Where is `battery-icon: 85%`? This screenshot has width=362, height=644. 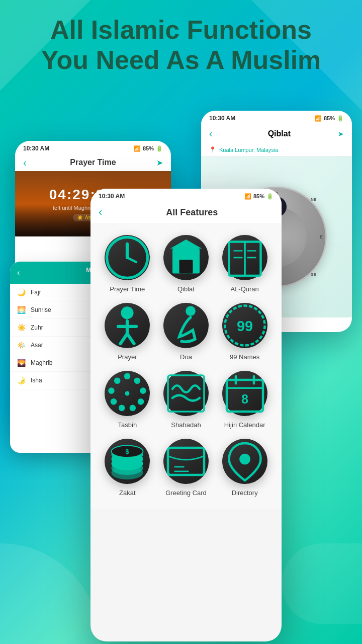
battery-icon: 85% is located at coordinates (329, 118).